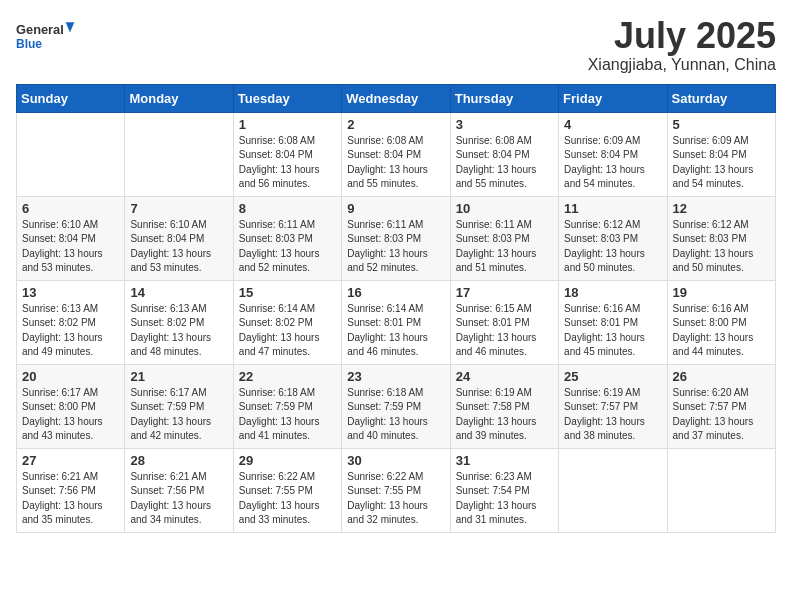 The height and width of the screenshot is (612, 792). I want to click on weekday-header-saturday: Saturday, so click(721, 98).